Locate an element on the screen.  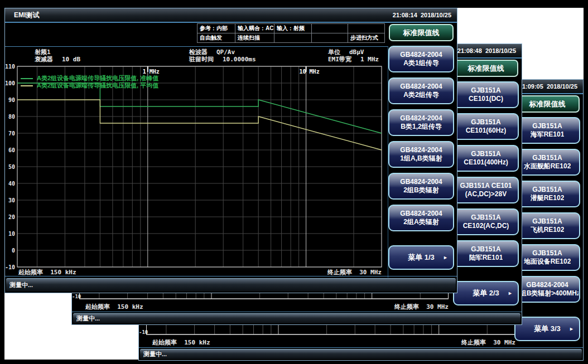
softkey-menu: 标准限值线 GB4824-2004A类1组传导 GB4824-2004A类2组传… is located at coordinates (421, 147).